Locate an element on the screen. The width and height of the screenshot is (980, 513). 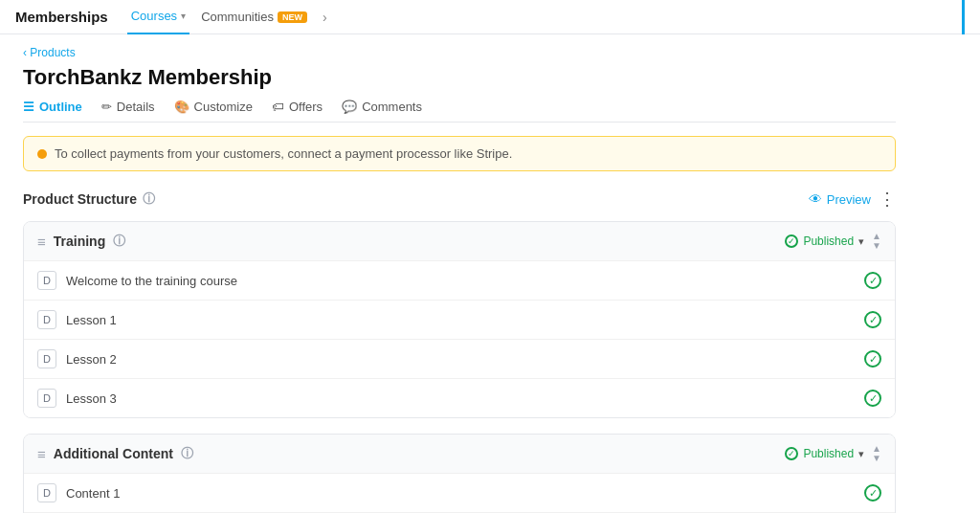
module-additional-title-area: ≡ Additional Content ⓘ is located at coordinates (115, 454).